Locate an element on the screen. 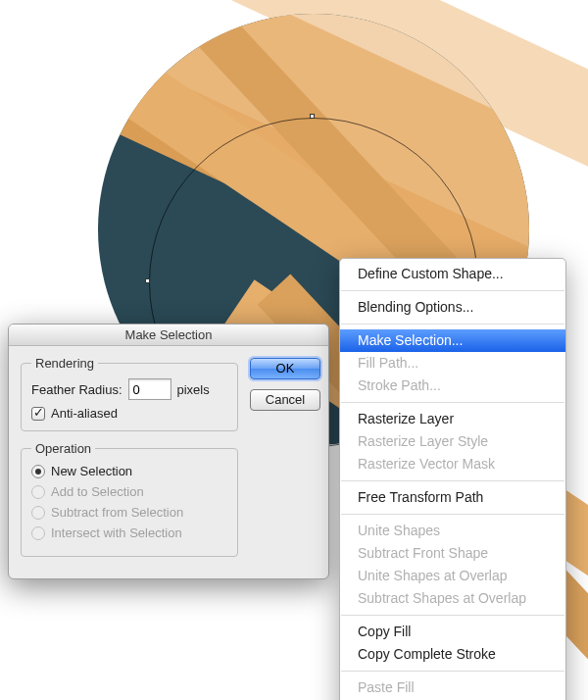 This screenshot has height=700, width=588. operation-option-add: Add to Selection is located at coordinates (129, 492).